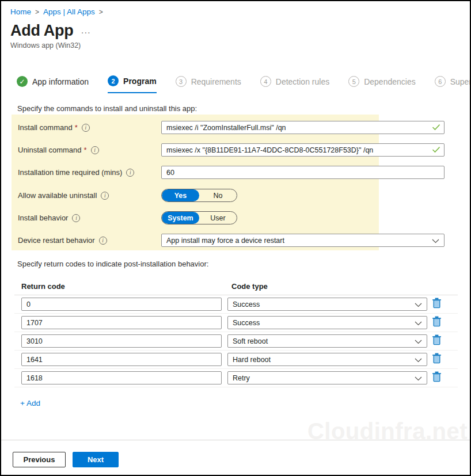  Describe the element at coordinates (453, 84) in the screenshot. I see `tab-supersedence: 6 Supersedence` at that location.